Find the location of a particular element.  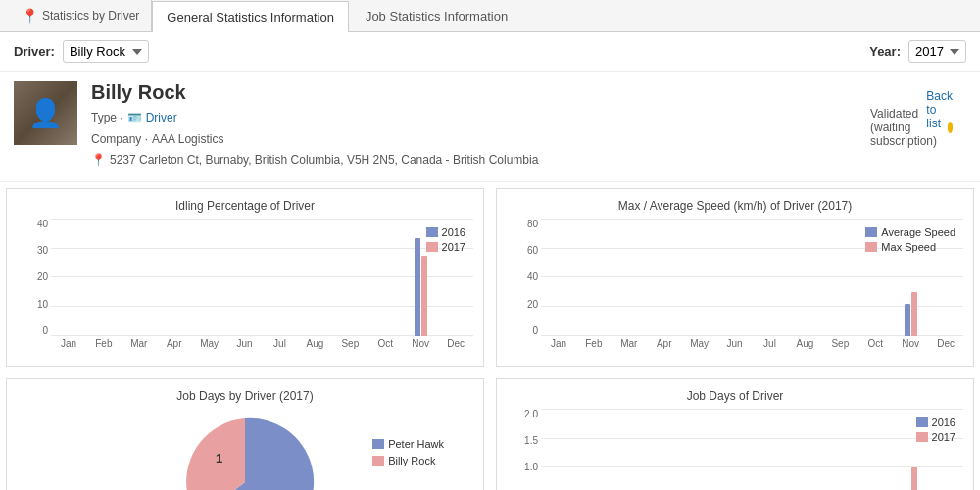

legend-billy: Billy Rock is located at coordinates (408, 461).